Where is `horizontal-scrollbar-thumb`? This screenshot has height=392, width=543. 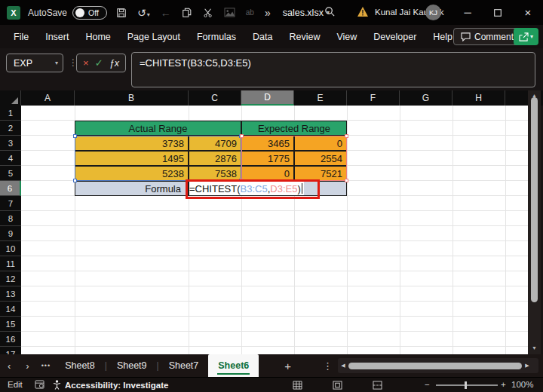
horizontal-scrollbar-thumb is located at coordinates (435, 366).